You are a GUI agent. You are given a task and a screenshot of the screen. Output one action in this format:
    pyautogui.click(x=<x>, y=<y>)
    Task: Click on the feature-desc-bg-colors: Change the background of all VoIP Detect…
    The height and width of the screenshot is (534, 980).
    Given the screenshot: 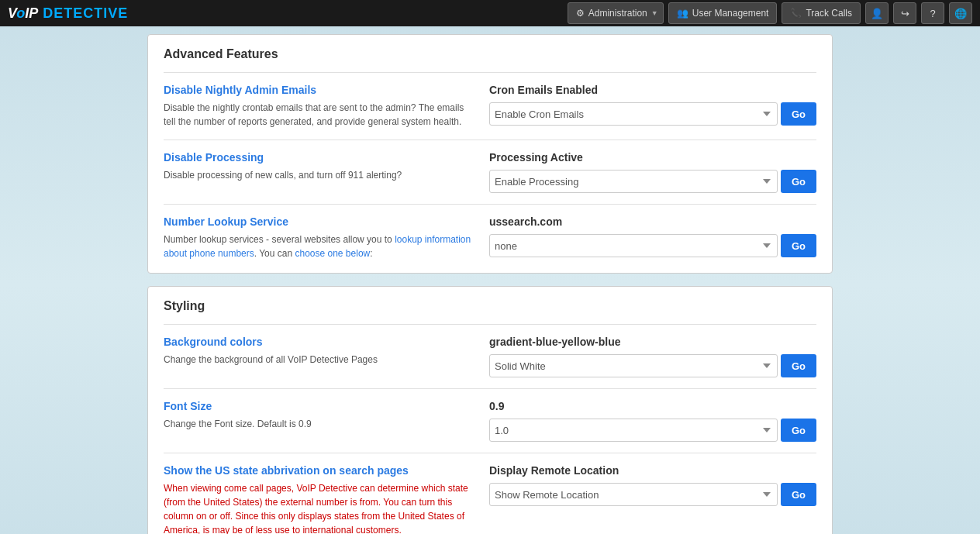 What is the action you would take?
    pyautogui.click(x=319, y=360)
    